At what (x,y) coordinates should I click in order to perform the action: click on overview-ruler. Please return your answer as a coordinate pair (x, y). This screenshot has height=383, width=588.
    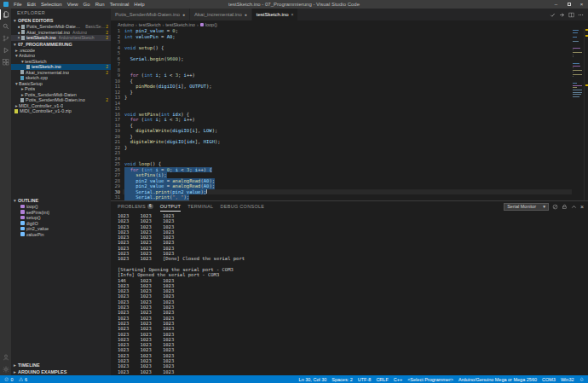
    Looking at the image, I should click on (586, 114).